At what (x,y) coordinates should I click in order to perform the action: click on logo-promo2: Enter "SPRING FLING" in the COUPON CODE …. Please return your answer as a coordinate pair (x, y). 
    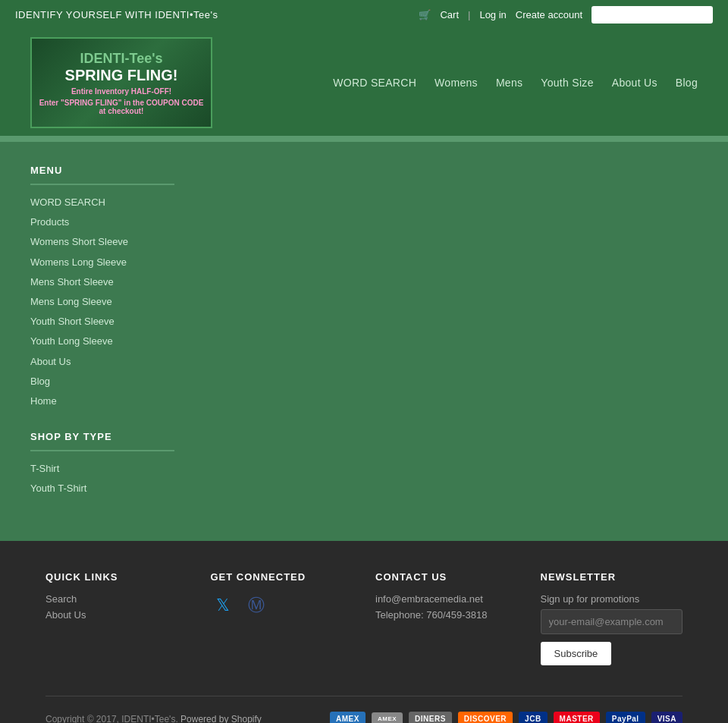
    Looking at the image, I should click on (121, 107).